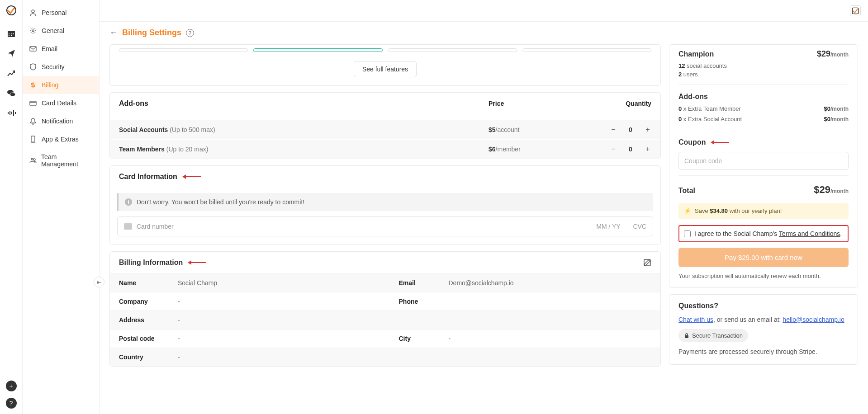  Describe the element at coordinates (385, 69) in the screenshot. I see `see-full-features-button: See full features` at that location.